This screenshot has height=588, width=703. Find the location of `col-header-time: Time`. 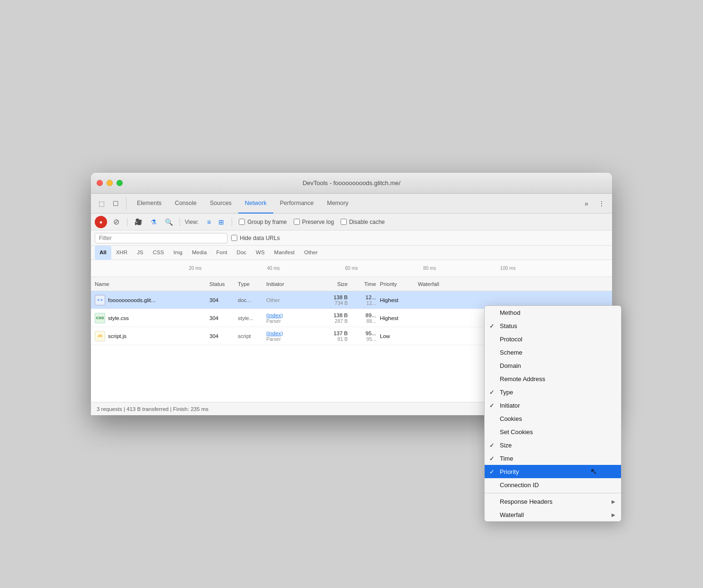

col-header-time: Time is located at coordinates (366, 284).